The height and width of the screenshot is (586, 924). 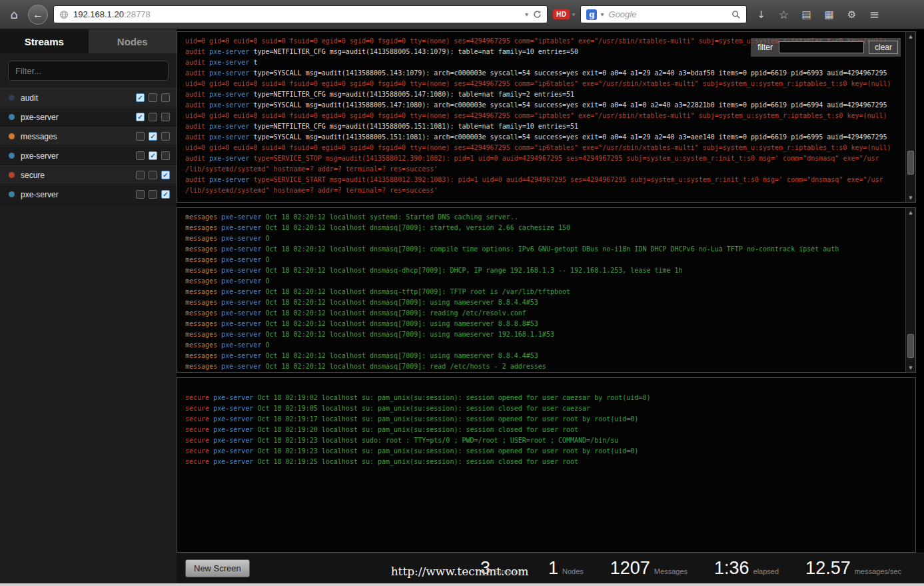 I want to click on scrollbar-screen-1: ▲ ▼, so click(x=910, y=117).